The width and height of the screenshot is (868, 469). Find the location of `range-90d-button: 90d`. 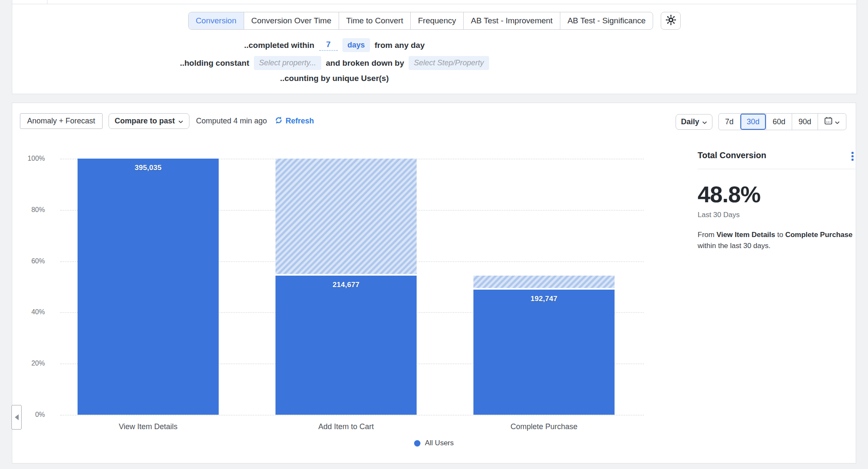

range-90d-button: 90d is located at coordinates (804, 122).